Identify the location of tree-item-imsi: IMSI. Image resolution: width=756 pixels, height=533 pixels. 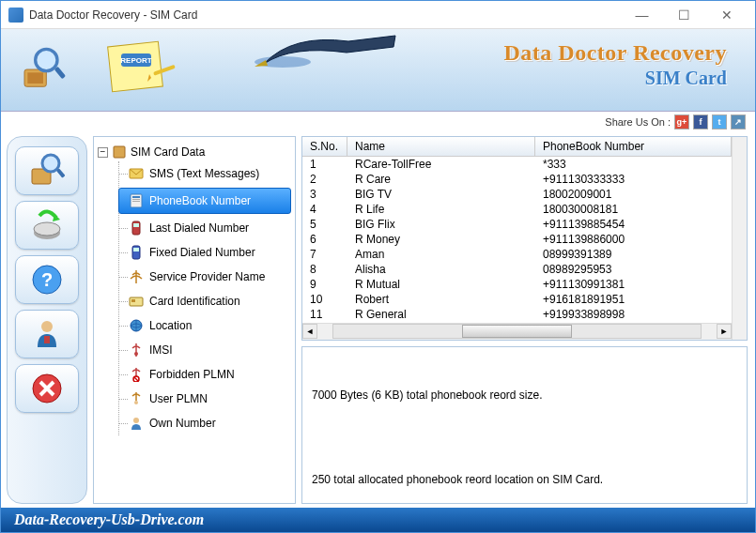
(205, 350).